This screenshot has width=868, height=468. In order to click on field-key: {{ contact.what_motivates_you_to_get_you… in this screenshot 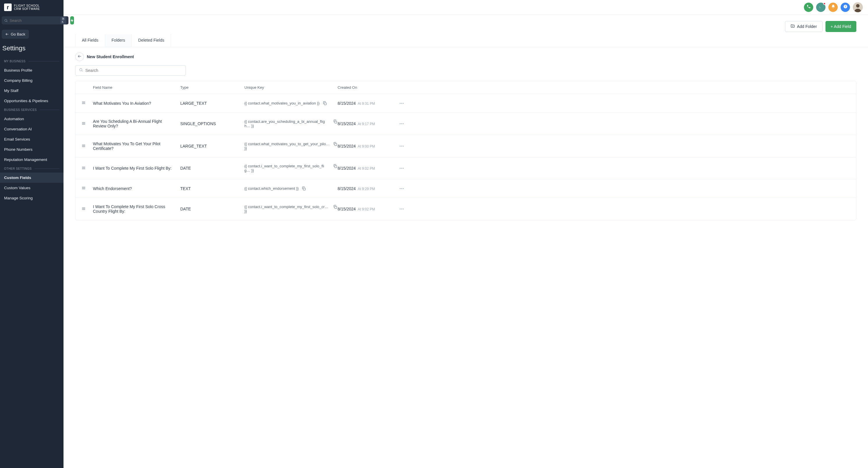, I will do `click(287, 146)`.